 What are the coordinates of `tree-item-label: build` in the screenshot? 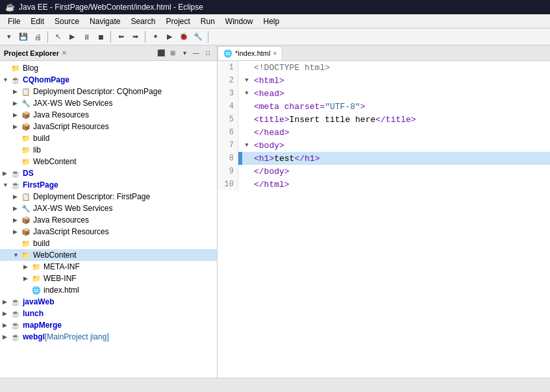 It's located at (42, 243).